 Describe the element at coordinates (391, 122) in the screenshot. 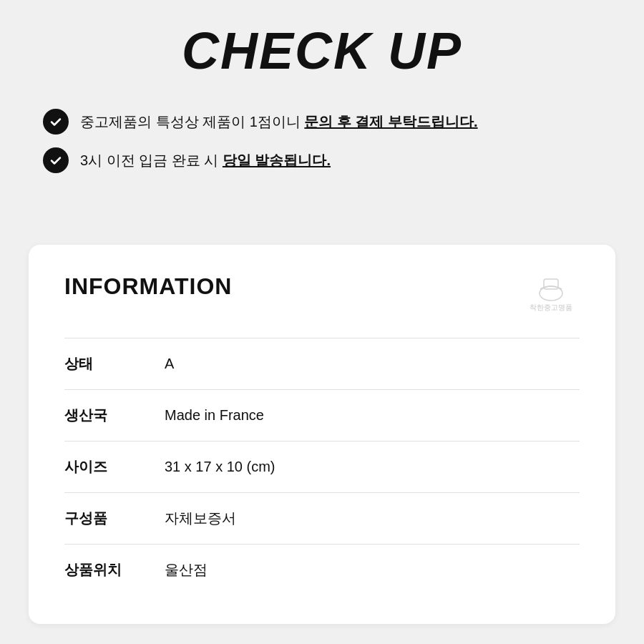

I see `check-item-1-bold: 문의 후 결제 부탁드립니다.` at that location.